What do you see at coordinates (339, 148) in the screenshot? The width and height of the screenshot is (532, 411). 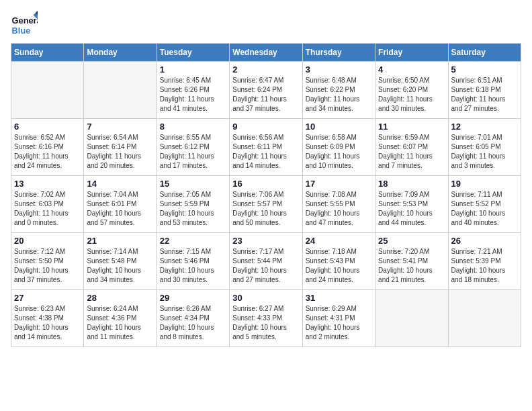 I see `calendar-day: 10Sunrise: 6:58 AM Sunset: 6:09 PM Dayli…` at bounding box center [339, 148].